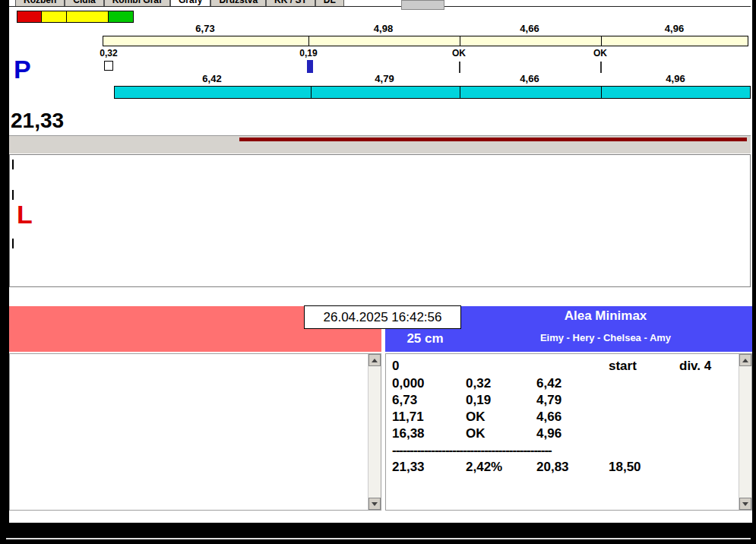 The width and height of the screenshot is (756, 544). What do you see at coordinates (109, 65) in the screenshot?
I see `start-box-marker` at bounding box center [109, 65].